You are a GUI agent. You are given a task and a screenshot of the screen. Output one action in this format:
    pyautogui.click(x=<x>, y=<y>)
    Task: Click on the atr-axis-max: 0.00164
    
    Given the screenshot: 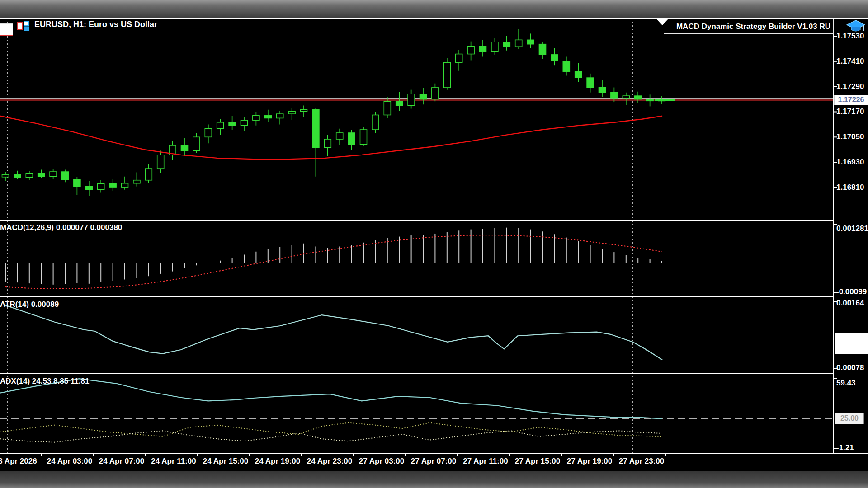 What is the action you would take?
    pyautogui.click(x=850, y=303)
    